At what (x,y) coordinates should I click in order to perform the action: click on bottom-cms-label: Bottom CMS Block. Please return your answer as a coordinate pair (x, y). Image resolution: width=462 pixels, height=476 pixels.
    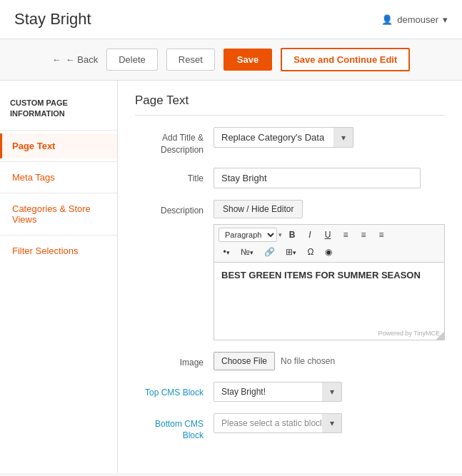
    Looking at the image, I should click on (174, 428).